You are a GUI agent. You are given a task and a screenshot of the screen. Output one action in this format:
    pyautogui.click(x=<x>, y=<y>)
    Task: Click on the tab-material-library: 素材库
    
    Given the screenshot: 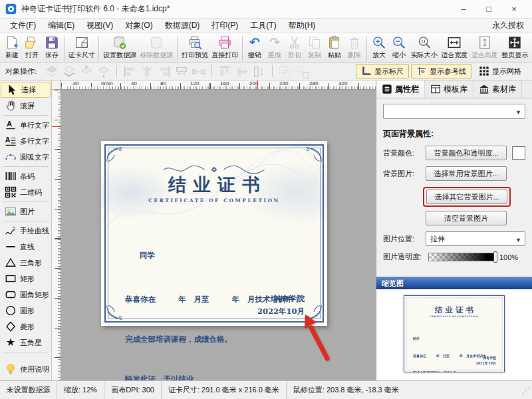 What is the action you would take?
    pyautogui.click(x=497, y=89)
    